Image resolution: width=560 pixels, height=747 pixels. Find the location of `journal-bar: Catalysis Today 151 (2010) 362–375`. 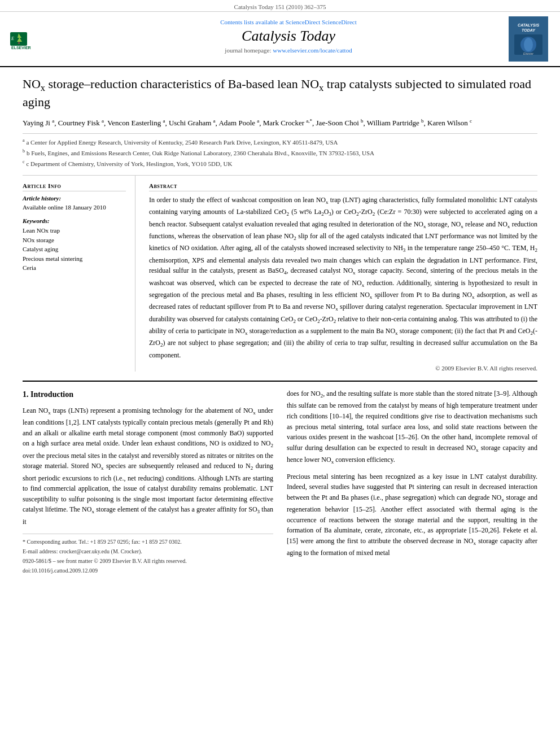

journal-bar: Catalysis Today 151 (2010) 362–375 is located at coordinates (280, 6).